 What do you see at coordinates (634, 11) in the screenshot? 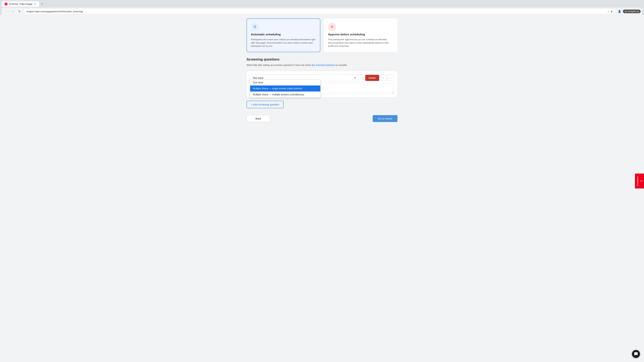
I see `incognito-label: Incognito (2)` at bounding box center [634, 11].